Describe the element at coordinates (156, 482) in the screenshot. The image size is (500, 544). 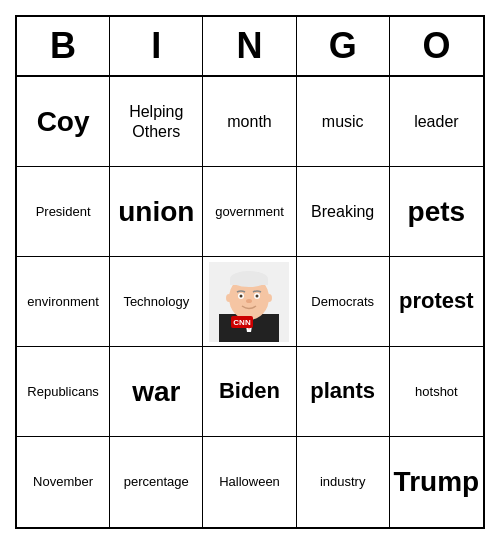
I see `cell-text: percentage` at that location.